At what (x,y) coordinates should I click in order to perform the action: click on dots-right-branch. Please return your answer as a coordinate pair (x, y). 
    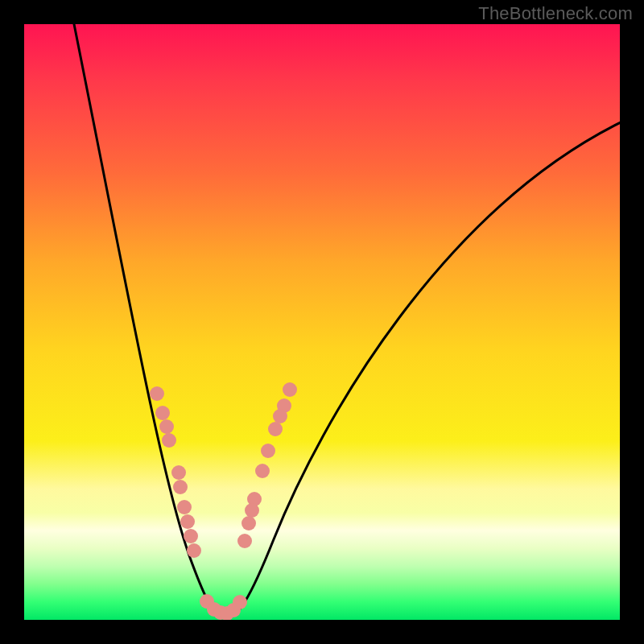
    Looking at the image, I should click on (267, 465).